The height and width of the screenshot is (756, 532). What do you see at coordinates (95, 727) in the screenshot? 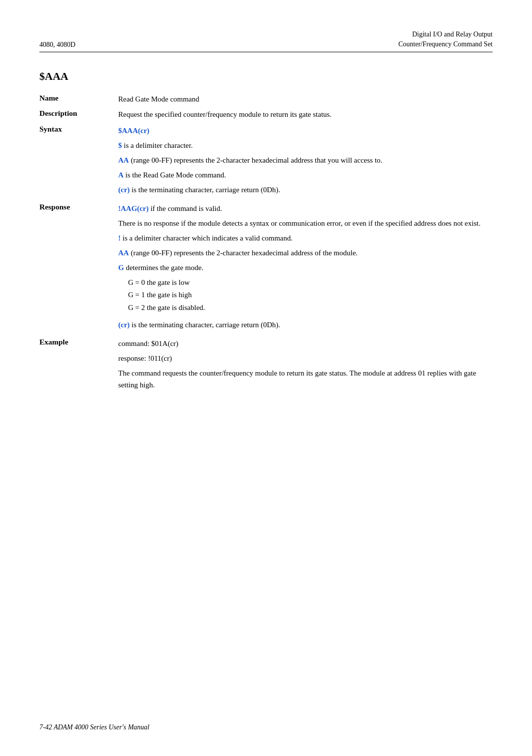
I see `footer: 7-42 ADAM 4000 Series User's Manual` at bounding box center [95, 727].